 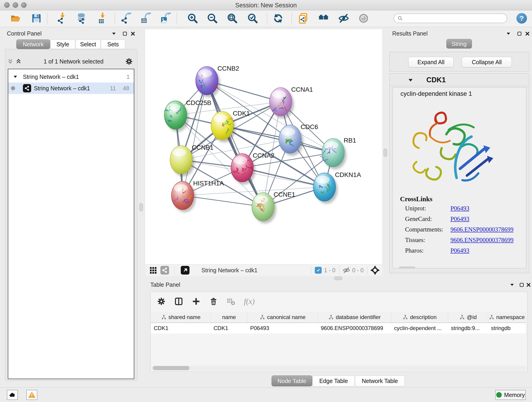 What do you see at coordinates (71, 77) in the screenshot?
I see `network-collection-row: String Network – cdk1 1` at bounding box center [71, 77].